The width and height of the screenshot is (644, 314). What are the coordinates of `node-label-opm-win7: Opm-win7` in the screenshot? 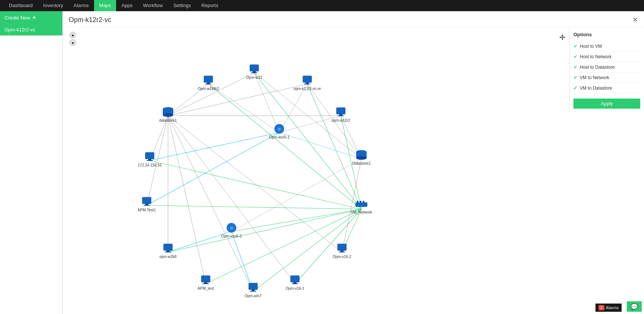 It's located at (253, 296).